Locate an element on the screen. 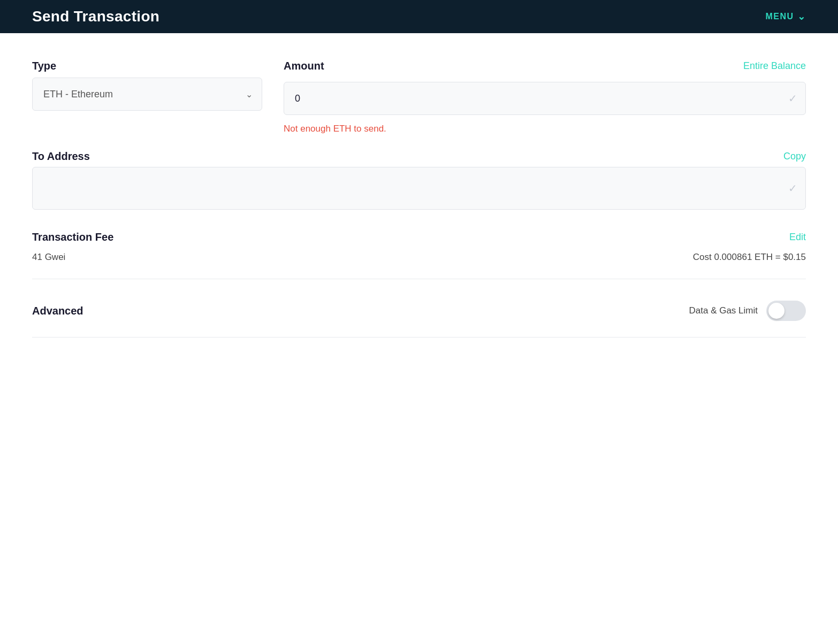  to-address-field-header: To Address Copy is located at coordinates (419, 156).